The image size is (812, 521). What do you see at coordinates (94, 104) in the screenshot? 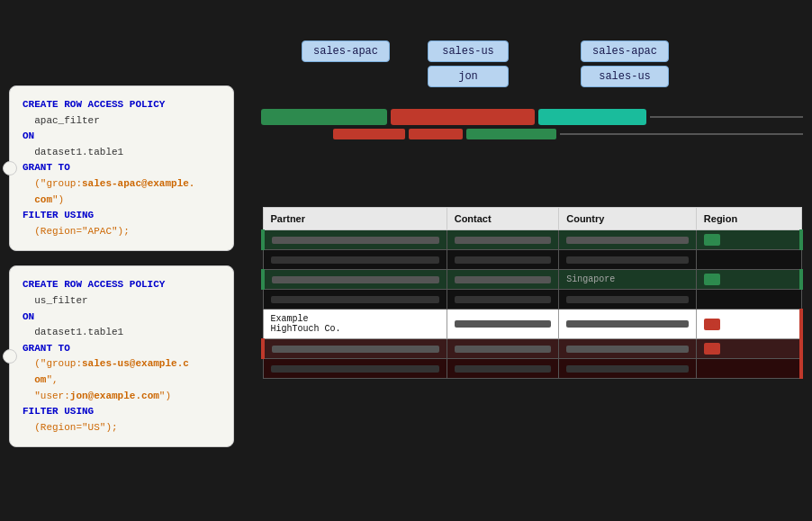
I see `keyword-create-1: CREATE ROW ACCESS POLICY` at bounding box center [94, 104].